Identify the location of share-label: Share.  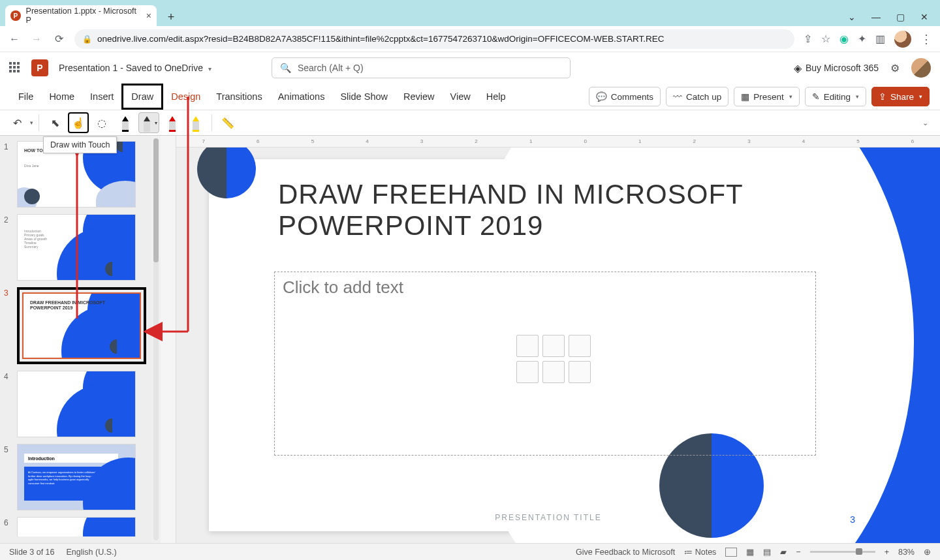
(902, 97).